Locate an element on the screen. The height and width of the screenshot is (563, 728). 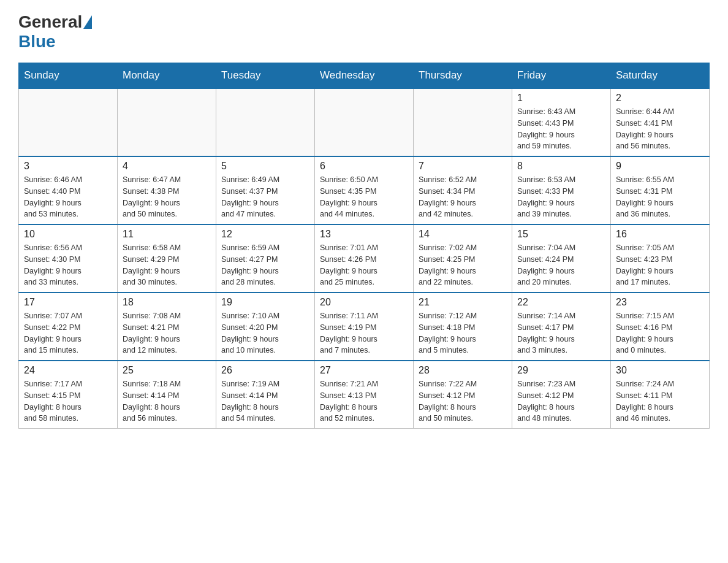
day-info: Sunrise: 7:24 AM Sunset: 4:11 PM Dayligh… is located at coordinates (660, 401).